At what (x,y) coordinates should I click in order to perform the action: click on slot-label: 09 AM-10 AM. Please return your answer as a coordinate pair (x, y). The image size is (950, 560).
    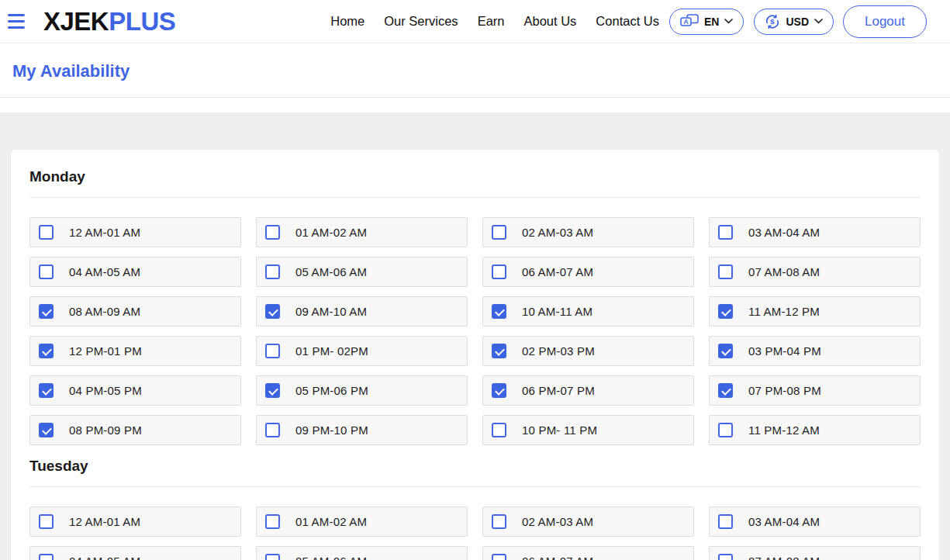
    Looking at the image, I should click on (331, 312).